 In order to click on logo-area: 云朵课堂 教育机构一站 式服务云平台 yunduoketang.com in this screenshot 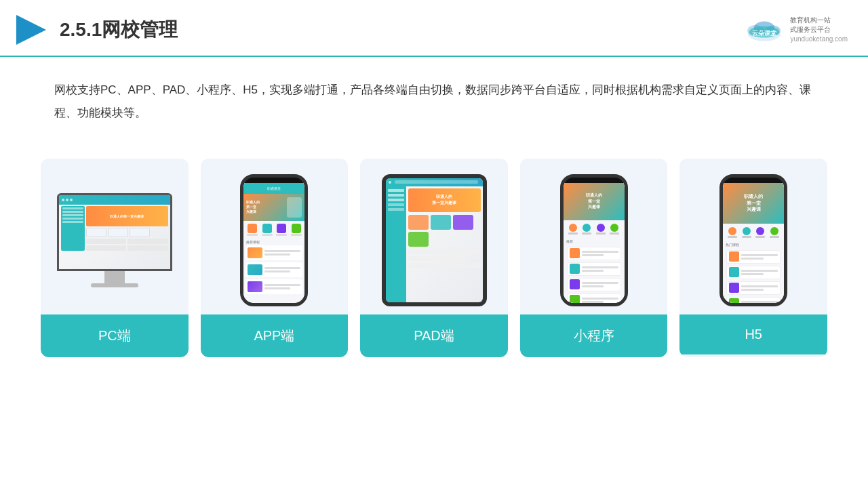, I will do `click(796, 30)`.